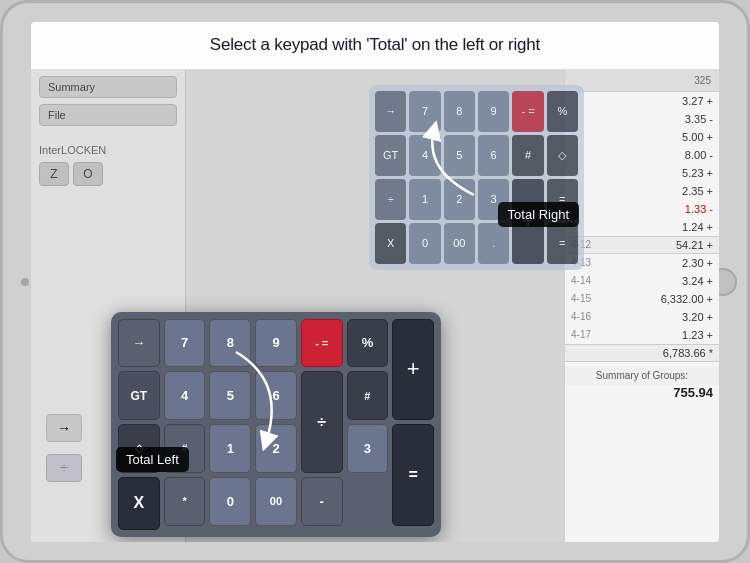 The width and height of the screenshot is (750, 563). I want to click on key-6: 6, so click(276, 396).